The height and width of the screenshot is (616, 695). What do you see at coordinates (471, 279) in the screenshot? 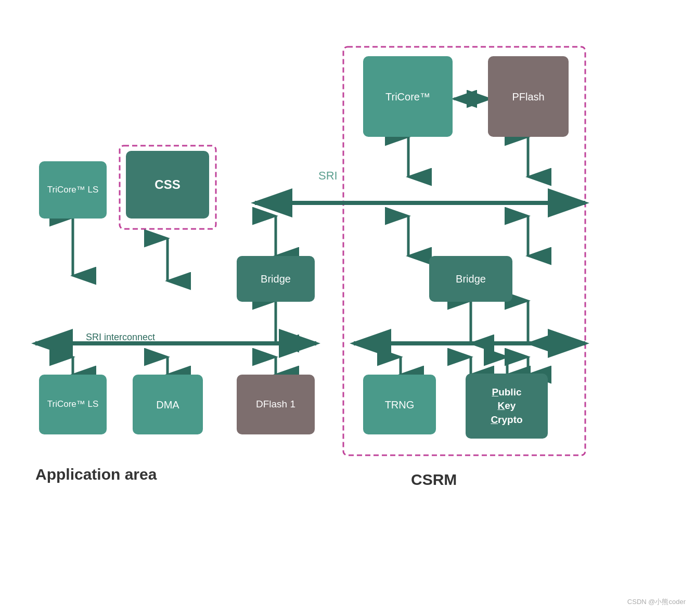
I see `bridge-right-box: Bridge` at bounding box center [471, 279].